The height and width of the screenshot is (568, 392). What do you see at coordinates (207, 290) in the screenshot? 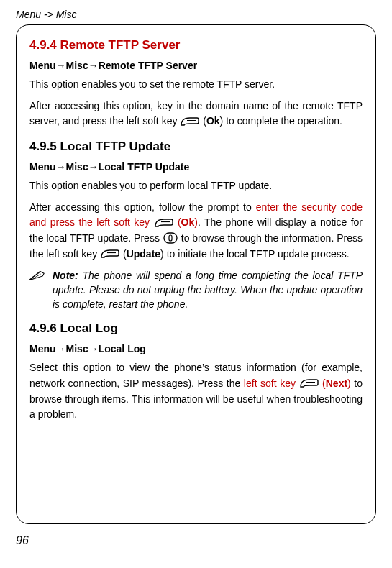
I see `note-text: Note: The phone will spend a long time c…` at bounding box center [207, 290].